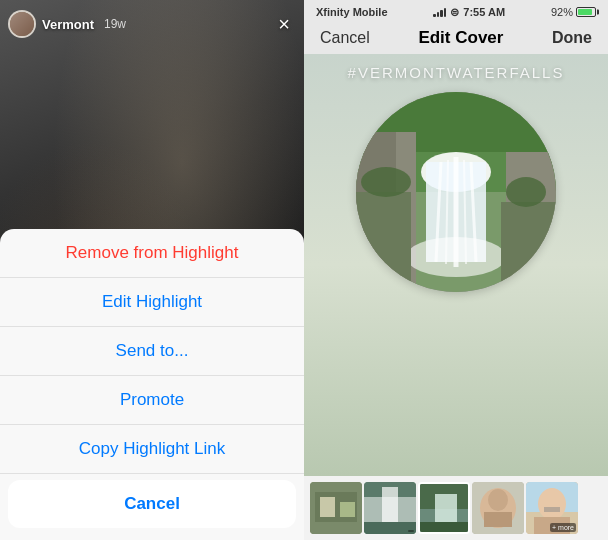 The height and width of the screenshot is (540, 608). What do you see at coordinates (152, 450) in the screenshot?
I see `copy-link-button: Copy Highlight Link` at bounding box center [152, 450].